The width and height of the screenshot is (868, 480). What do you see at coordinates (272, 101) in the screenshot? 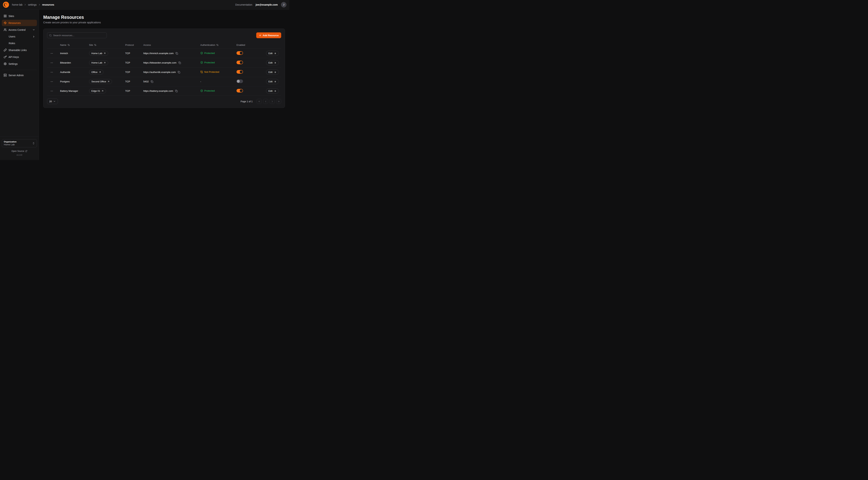
I see `next-page-button` at bounding box center [272, 101].